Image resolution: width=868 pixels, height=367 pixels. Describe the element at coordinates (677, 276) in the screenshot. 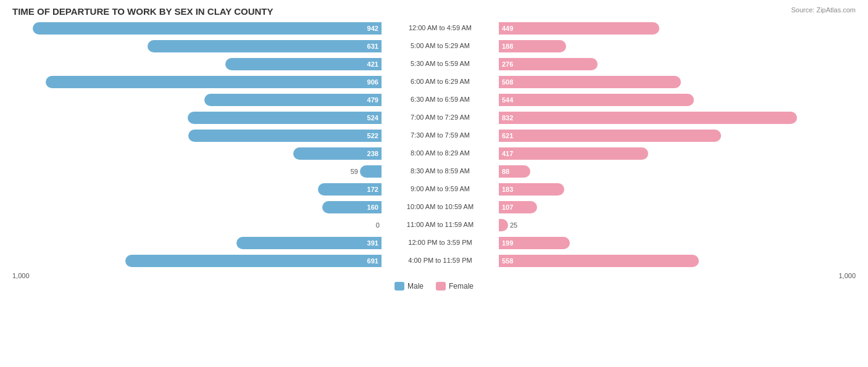

I see `x-axis-right-label: 1,000` at that location.